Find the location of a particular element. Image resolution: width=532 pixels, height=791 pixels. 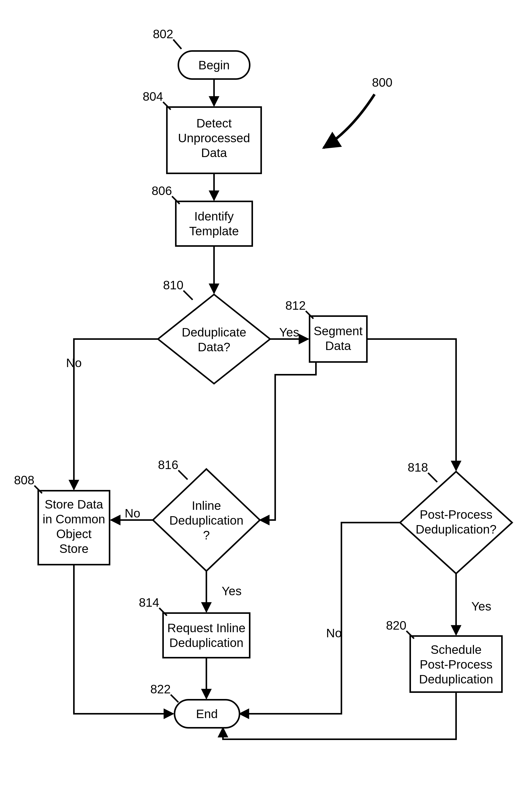

schedule-l3: Deduplication is located at coordinates (456, 679).